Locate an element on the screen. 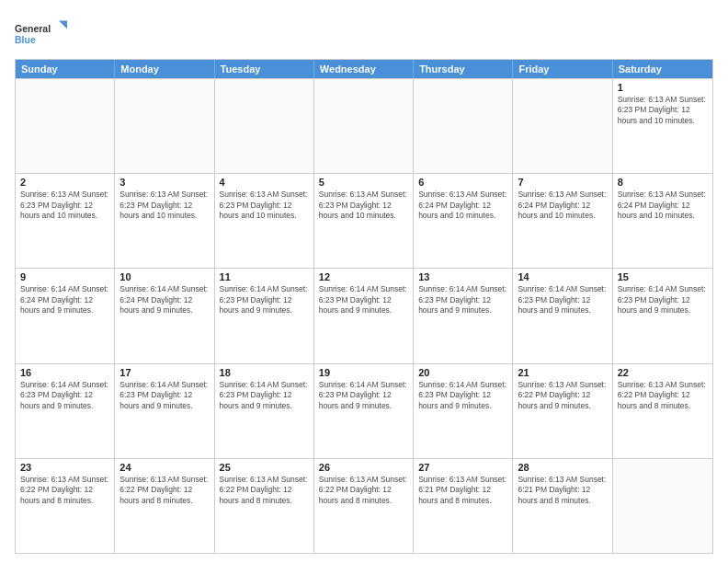 Image resolution: width=728 pixels, height=563 pixels. day-number: 7 is located at coordinates (563, 182).